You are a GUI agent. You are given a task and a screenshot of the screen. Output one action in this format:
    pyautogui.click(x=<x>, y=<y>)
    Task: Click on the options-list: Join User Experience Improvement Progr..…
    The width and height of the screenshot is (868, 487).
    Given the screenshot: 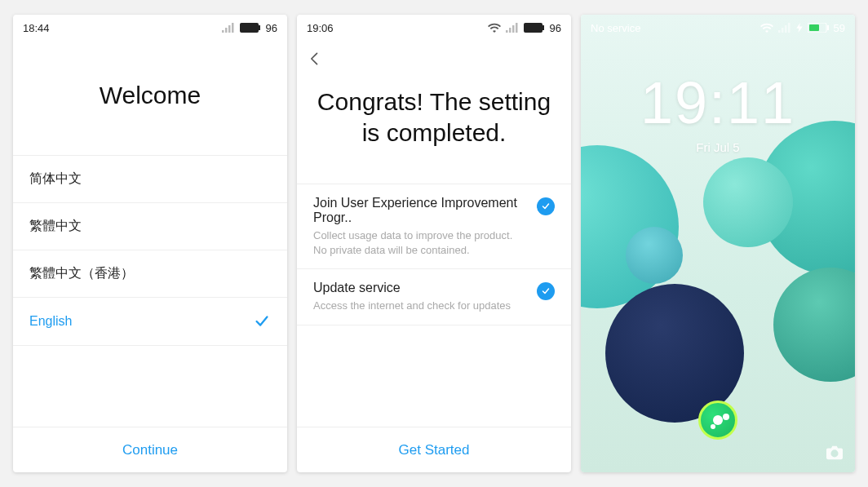 What is the action you would take?
    pyautogui.click(x=434, y=255)
    